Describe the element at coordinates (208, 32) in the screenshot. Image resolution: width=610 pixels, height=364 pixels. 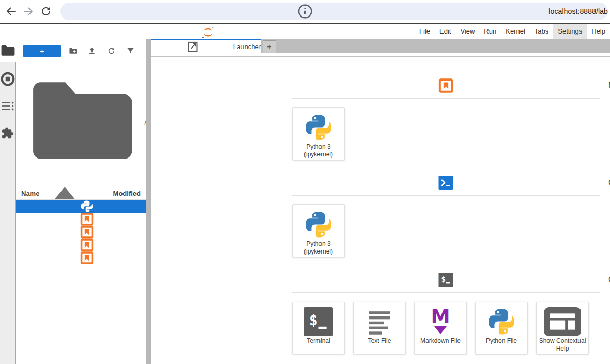
I see `jupyter-logo-icon` at that location.